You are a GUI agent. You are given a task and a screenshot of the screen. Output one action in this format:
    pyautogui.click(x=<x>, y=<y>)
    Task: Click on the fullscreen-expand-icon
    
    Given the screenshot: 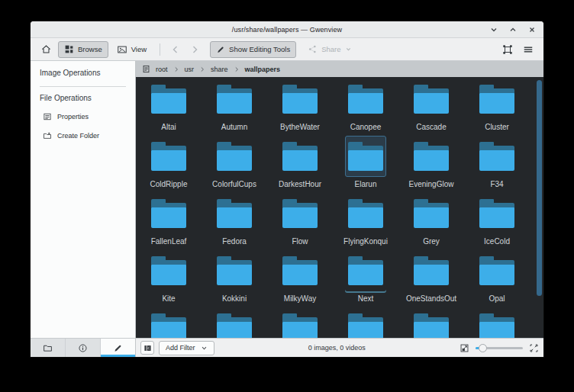 What is the action you would take?
    pyautogui.click(x=534, y=348)
    